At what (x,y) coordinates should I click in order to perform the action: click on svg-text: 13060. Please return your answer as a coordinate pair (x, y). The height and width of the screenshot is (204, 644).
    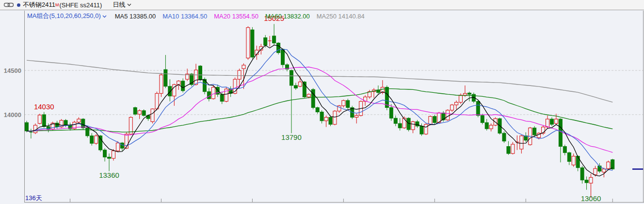
    Looking at the image, I should click on (591, 198).